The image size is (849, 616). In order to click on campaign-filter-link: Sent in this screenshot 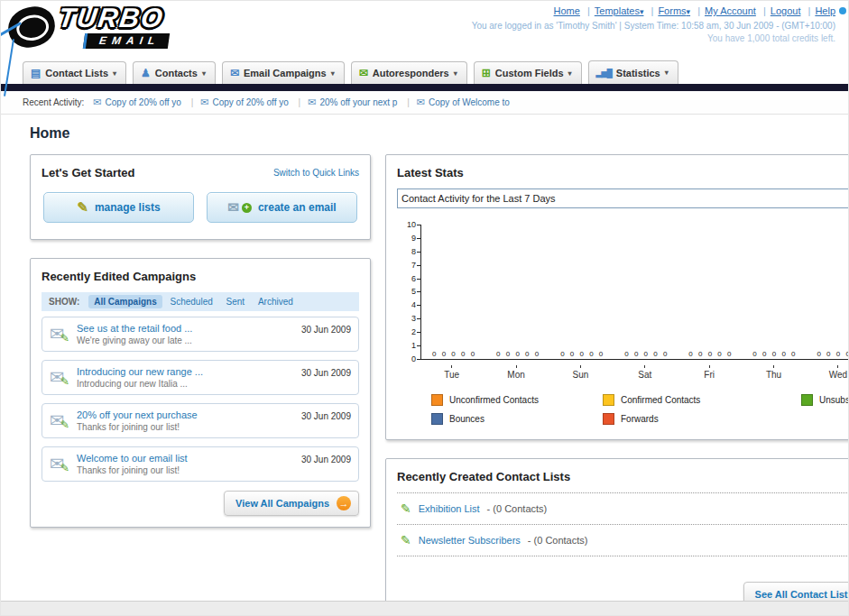, I will do `click(236, 301)`.